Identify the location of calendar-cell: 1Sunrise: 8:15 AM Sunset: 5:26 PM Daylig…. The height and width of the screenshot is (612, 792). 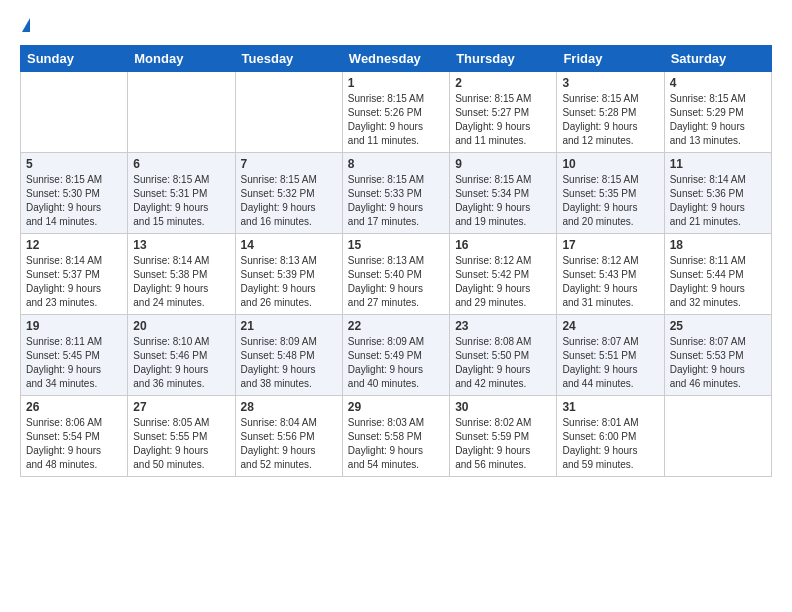
(396, 112).